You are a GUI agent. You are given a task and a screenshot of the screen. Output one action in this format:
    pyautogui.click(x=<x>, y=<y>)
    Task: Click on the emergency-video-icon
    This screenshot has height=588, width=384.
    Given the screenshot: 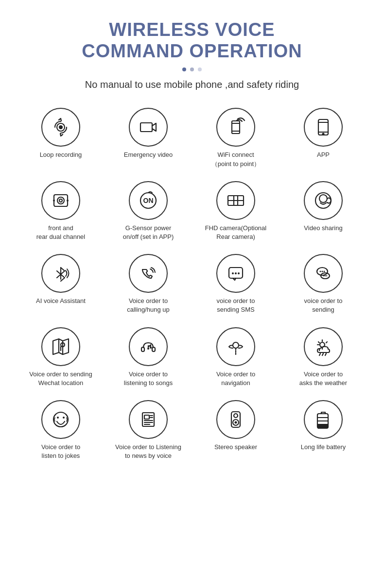 What is the action you would take?
    pyautogui.click(x=148, y=127)
    